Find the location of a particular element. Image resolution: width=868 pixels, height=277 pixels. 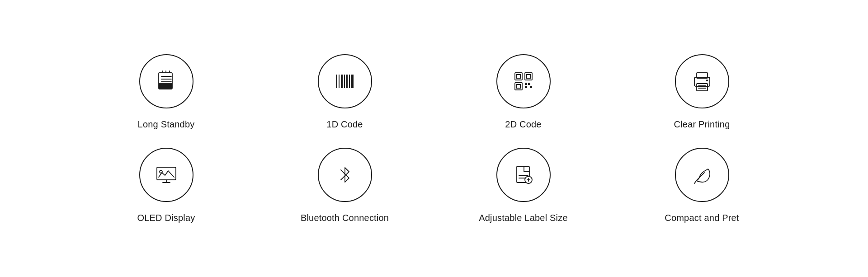

display-icon is located at coordinates (166, 175).